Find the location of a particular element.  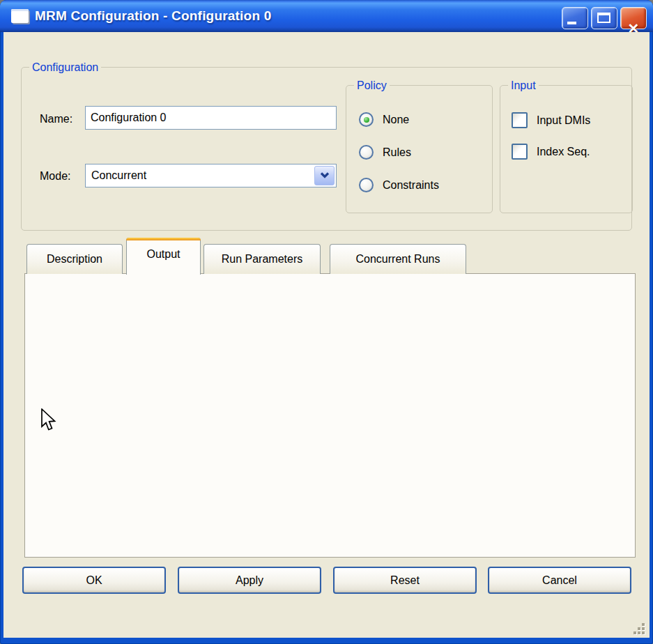

resize-grip is located at coordinates (640, 629).